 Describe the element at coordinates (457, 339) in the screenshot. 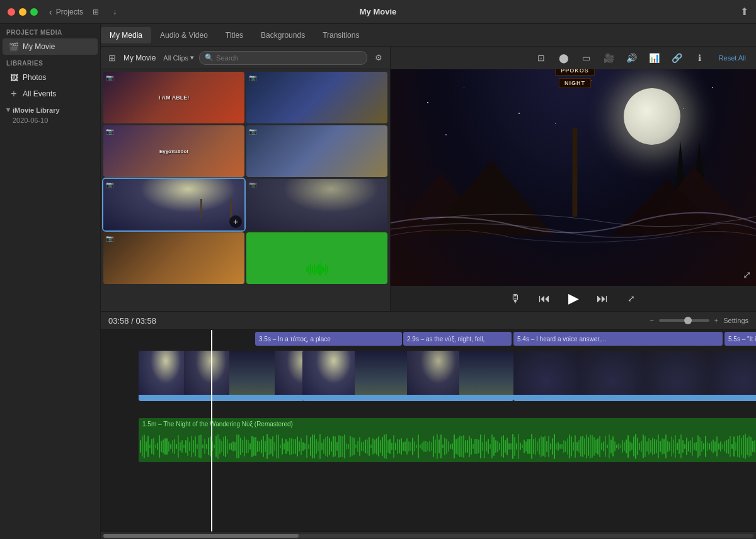

I see `caption-segment-2: 2.9s – as the νύξ, night, fell,` at that location.